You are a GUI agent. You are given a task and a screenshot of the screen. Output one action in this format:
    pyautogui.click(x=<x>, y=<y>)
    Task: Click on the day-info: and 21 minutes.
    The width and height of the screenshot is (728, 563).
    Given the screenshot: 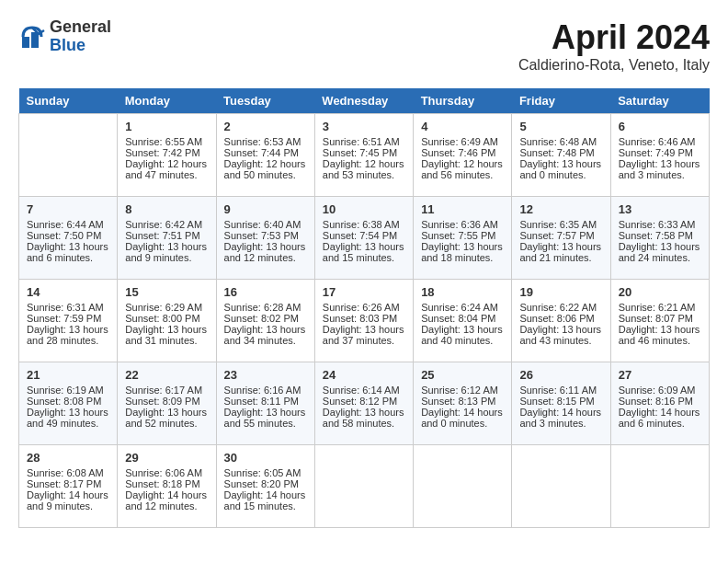 What is the action you would take?
    pyautogui.click(x=561, y=258)
    